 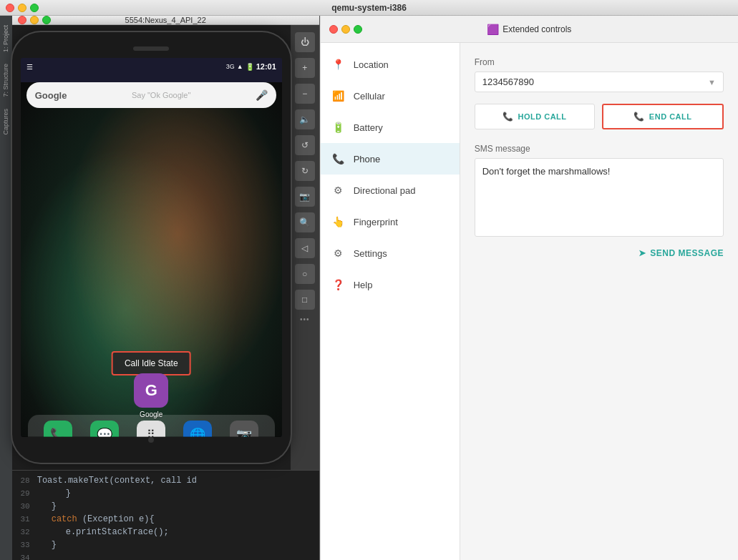 I want to click on send-icon: ➤, so click(x=643, y=253).